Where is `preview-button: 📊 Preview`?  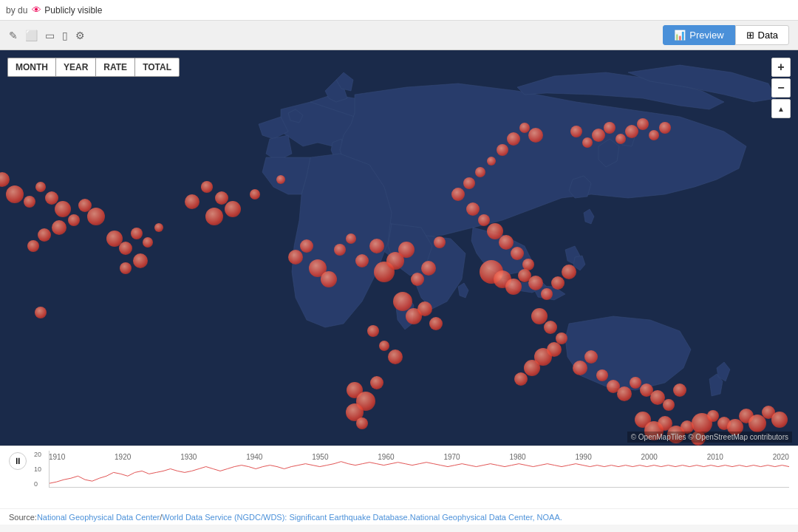
preview-button: 📊 Preview is located at coordinates (699, 35).